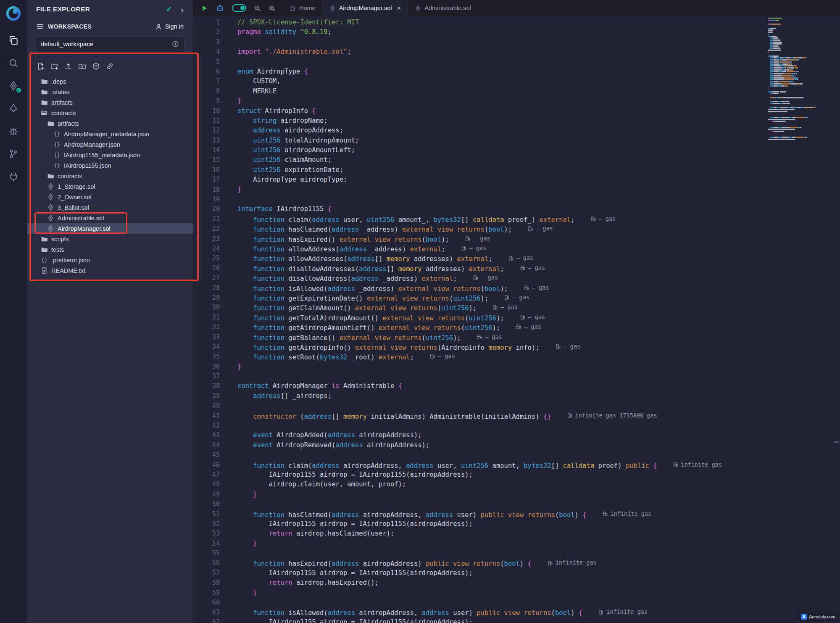 The height and width of the screenshot is (623, 840). I want to click on line-number: 50, so click(207, 504).